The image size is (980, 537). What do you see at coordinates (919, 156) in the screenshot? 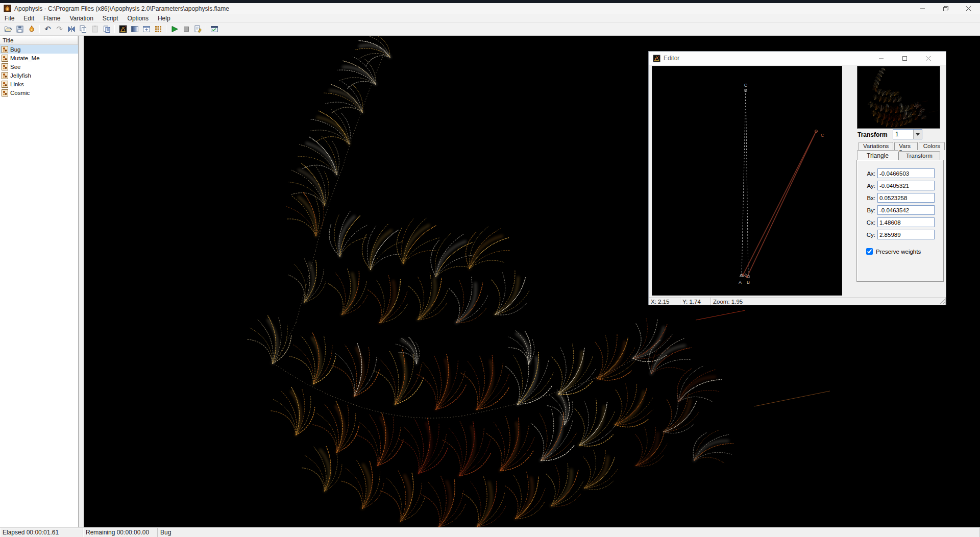
I see `tab-transform: Transform` at bounding box center [919, 156].